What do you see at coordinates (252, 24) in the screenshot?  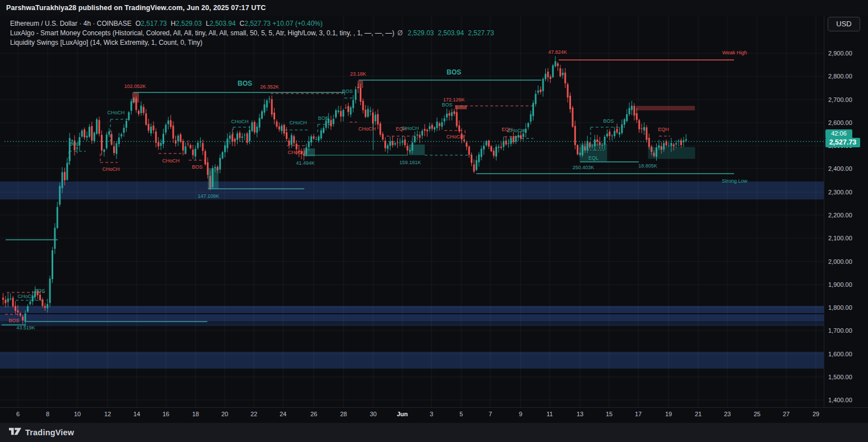 I see `legend-symbol-row: Ethereum / U.S. Dollar · 4h · COINBASEO2…` at bounding box center [252, 24].